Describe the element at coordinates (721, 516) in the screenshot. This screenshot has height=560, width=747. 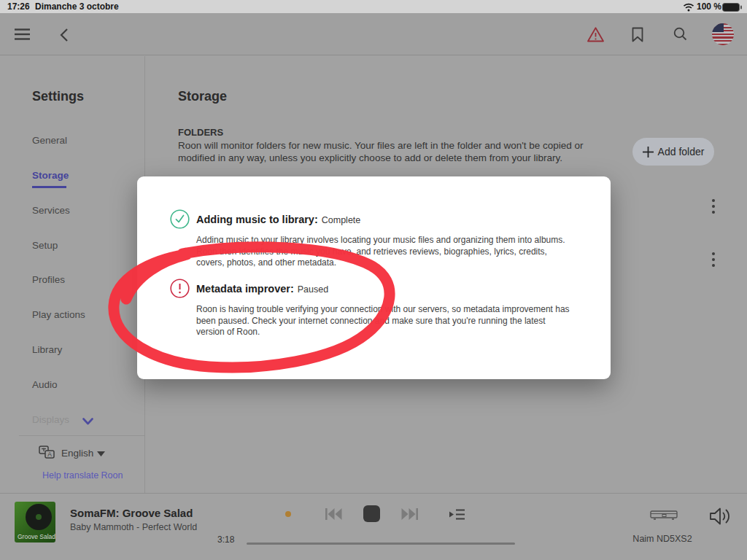
I see `volume-icon` at that location.